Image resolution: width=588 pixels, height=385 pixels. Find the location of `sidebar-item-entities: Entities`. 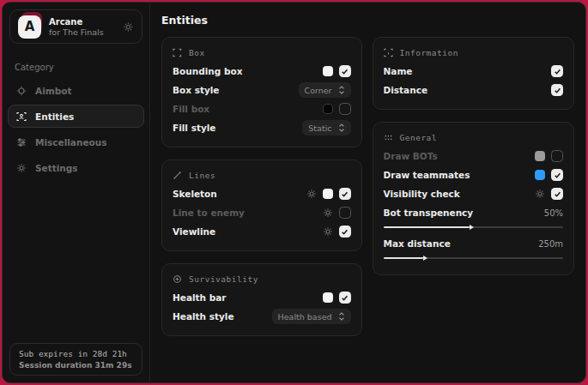

sidebar-item-entities: Entities is located at coordinates (76, 117).